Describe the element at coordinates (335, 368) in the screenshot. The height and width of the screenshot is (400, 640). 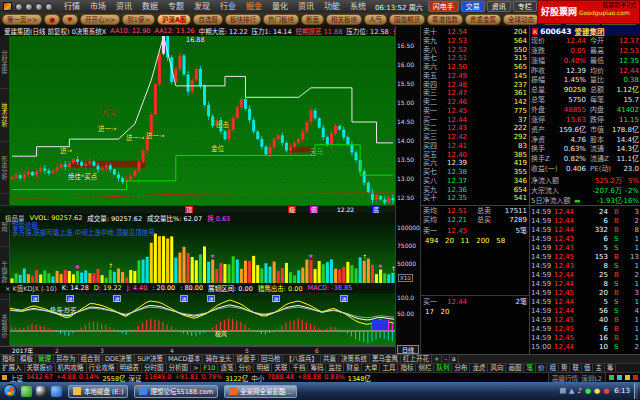
I see `view-tab-监控: 监控` at that location.